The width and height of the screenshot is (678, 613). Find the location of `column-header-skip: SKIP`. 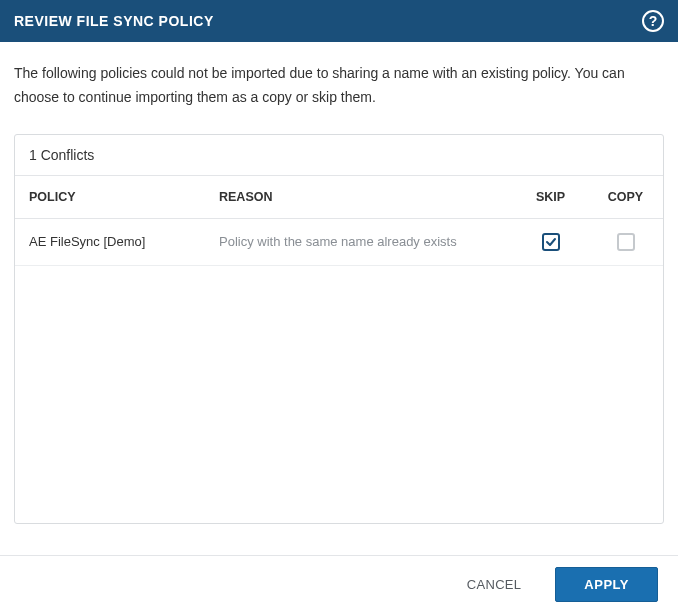

column-header-skip: SKIP is located at coordinates (550, 198).